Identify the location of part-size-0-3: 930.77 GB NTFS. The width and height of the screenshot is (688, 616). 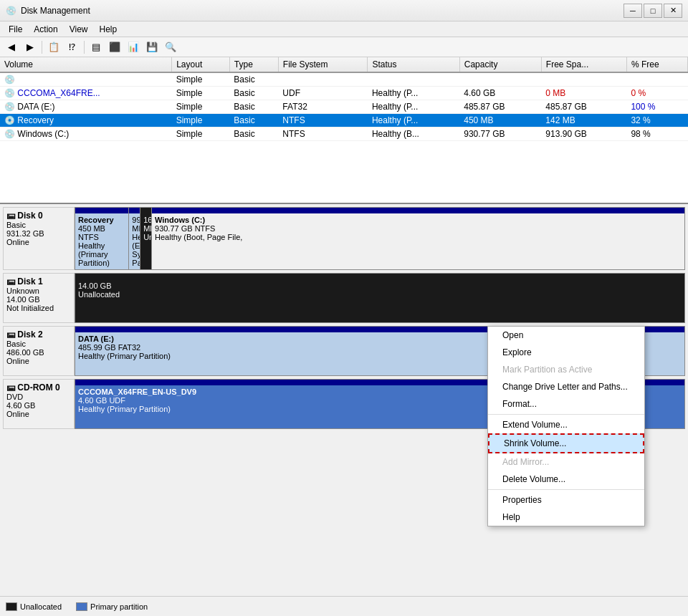
(419, 228).